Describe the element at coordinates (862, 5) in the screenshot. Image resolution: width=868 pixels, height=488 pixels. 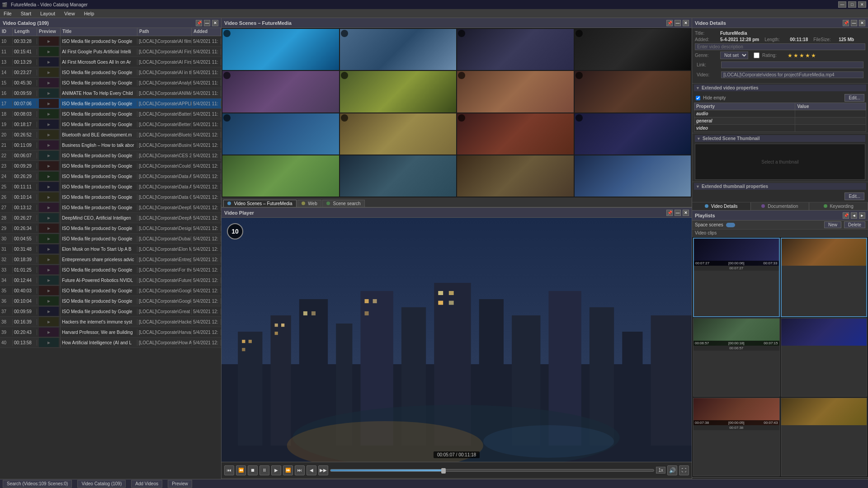
I see `close-button: ✕` at that location.